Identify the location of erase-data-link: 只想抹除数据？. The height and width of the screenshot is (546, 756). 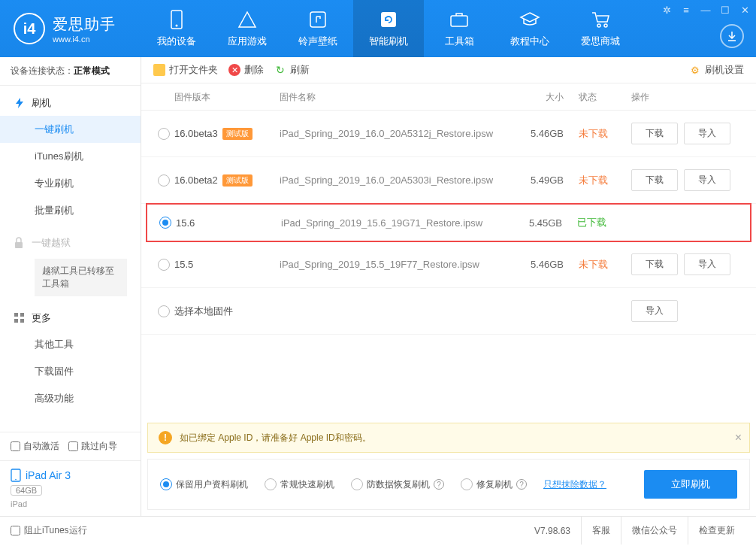
(575, 484).